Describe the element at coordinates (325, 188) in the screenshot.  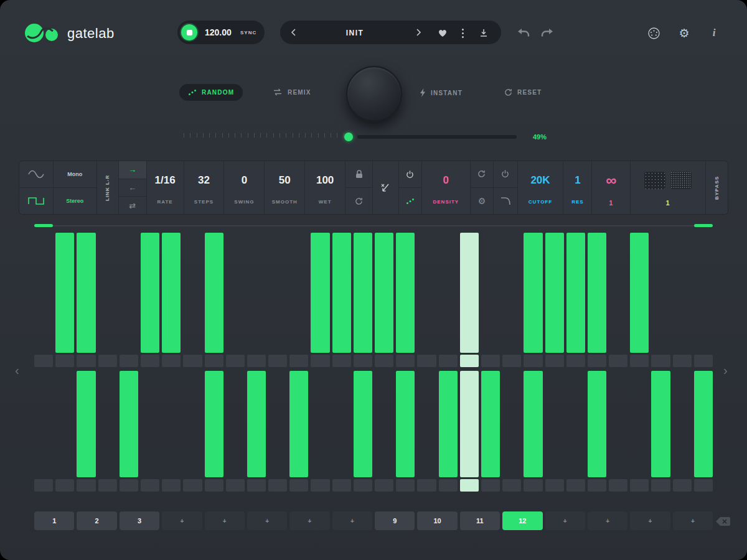
I see `wet-cell: 100 WET` at that location.